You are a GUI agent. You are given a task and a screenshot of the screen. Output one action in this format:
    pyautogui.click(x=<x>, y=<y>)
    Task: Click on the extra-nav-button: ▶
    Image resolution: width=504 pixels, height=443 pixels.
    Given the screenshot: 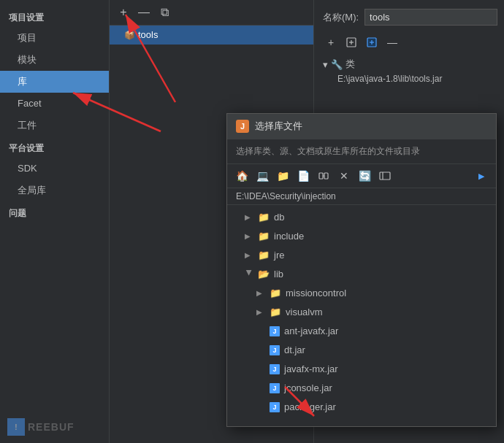 What is the action you would take?
    pyautogui.click(x=481, y=176)
    